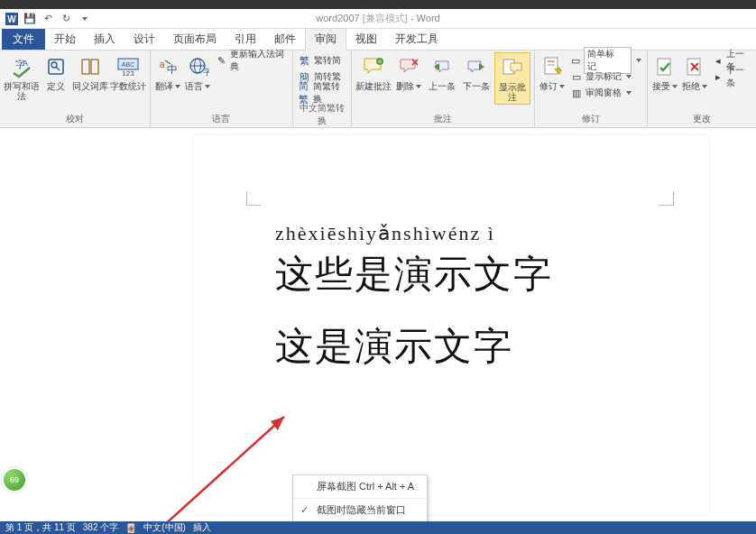 The image size is (756, 534). Describe the element at coordinates (360, 510) in the screenshot. I see `hide-window-row: ✓ 截图时隐藏当前窗口` at that location.